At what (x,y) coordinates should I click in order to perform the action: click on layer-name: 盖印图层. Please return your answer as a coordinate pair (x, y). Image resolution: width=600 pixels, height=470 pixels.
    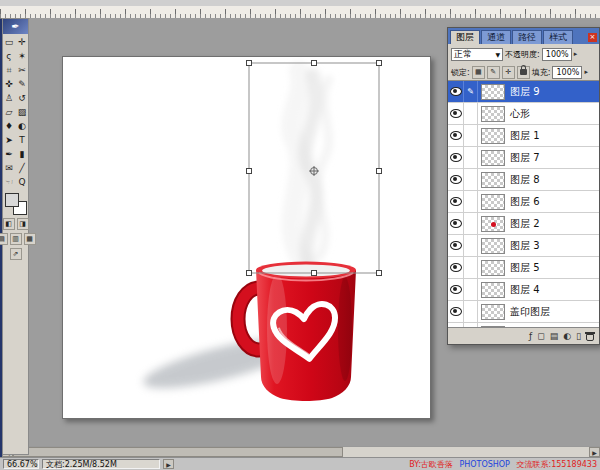
    Looking at the image, I should click on (554, 312).